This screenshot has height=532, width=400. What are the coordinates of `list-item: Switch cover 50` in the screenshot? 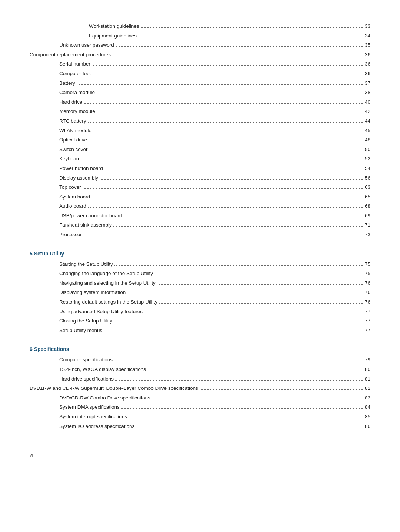 It's located at (200, 150).